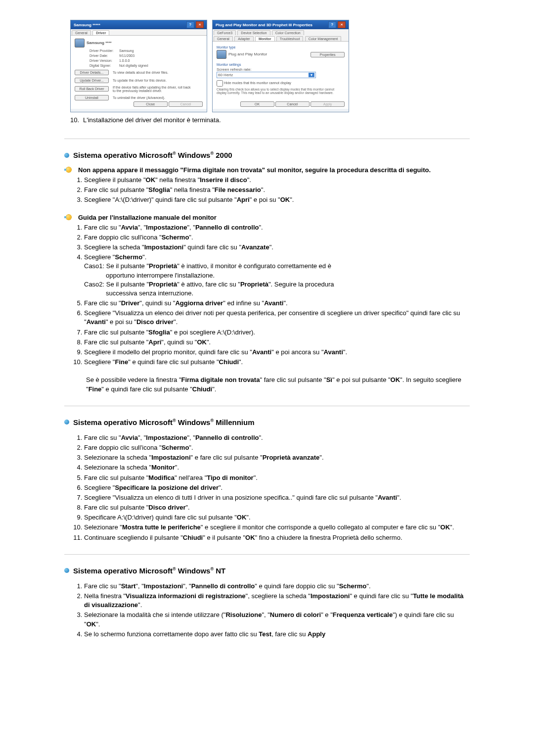 The width and height of the screenshot is (534, 756). I want to click on tab-device-selection: Device Selection, so click(254, 33).